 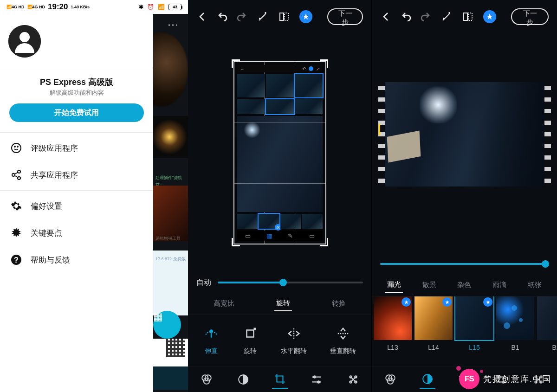 I want to click on help-icon: ?, so click(x=16, y=260).